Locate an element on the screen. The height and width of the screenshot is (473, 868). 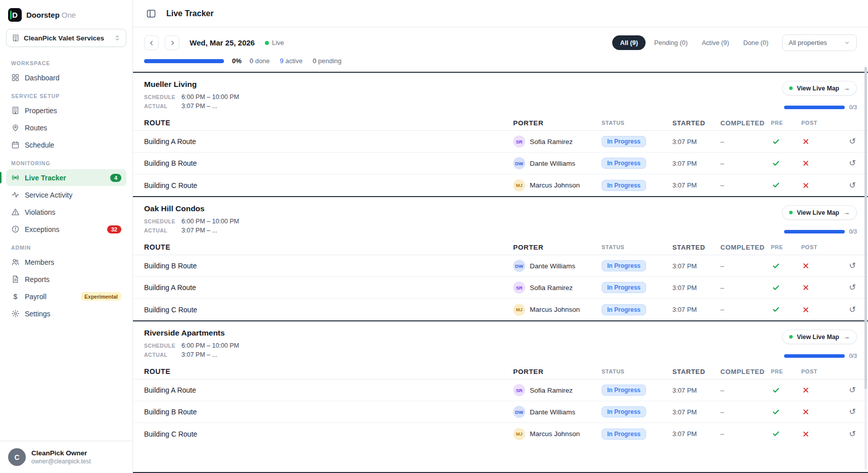
brand: D DoorstepOne is located at coordinates (66, 14).